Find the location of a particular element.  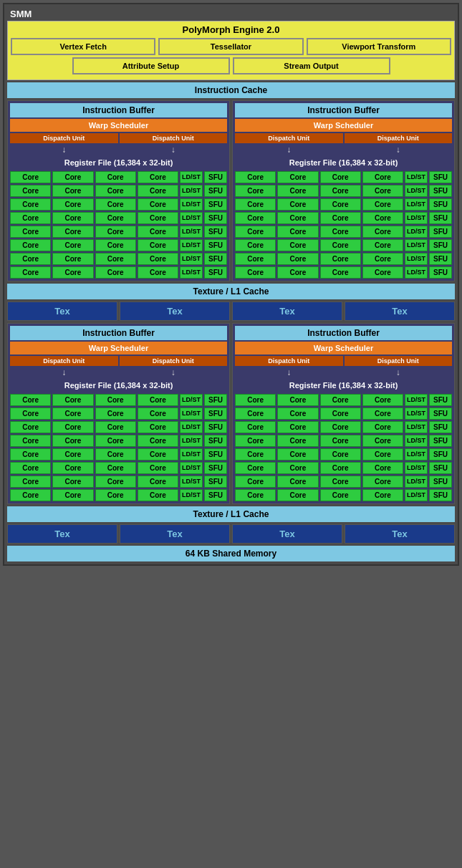

top-right-row4: Core Core Core Core LD/ST SFU is located at coordinates (344, 218).